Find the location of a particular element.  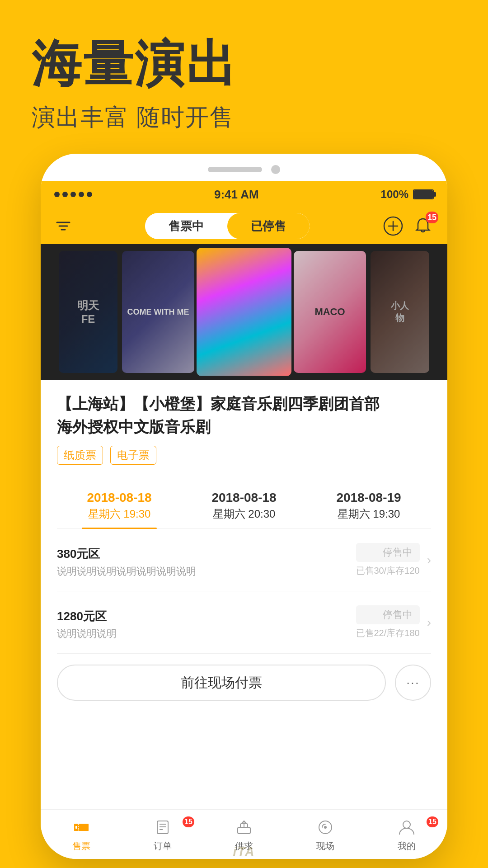

add-button is located at coordinates (393, 226).